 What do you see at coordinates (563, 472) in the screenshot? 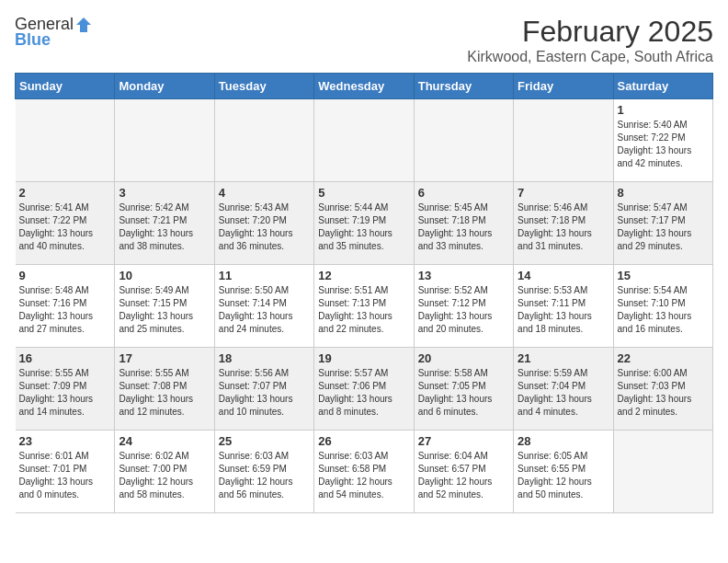
I see `day-cell: 28Sunrise: 6:05 AM Sunset: 6:55 PM Dayli…` at bounding box center [563, 472].